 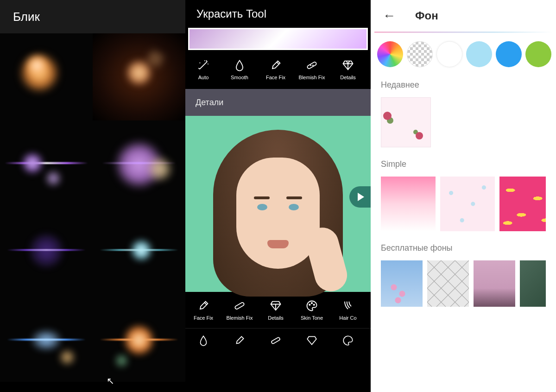 What do you see at coordinates (240, 77) in the screenshot?
I see `tool-label: Smooth` at bounding box center [240, 77].